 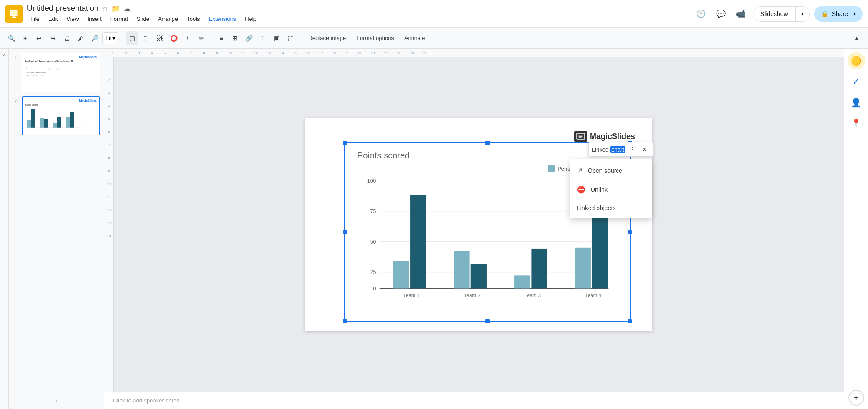 I want to click on menu-item-tools: Tools, so click(x=193, y=19).